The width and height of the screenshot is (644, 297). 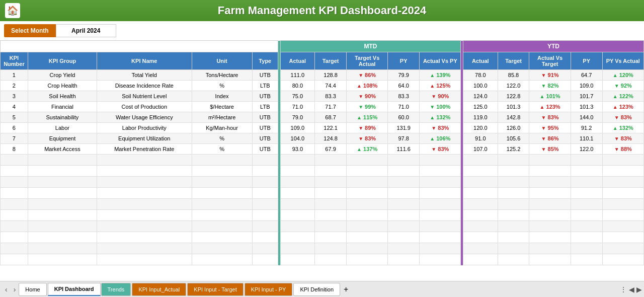 I want to click on cell-mtd-avspy: ▲ 132%, so click(x=440, y=118).